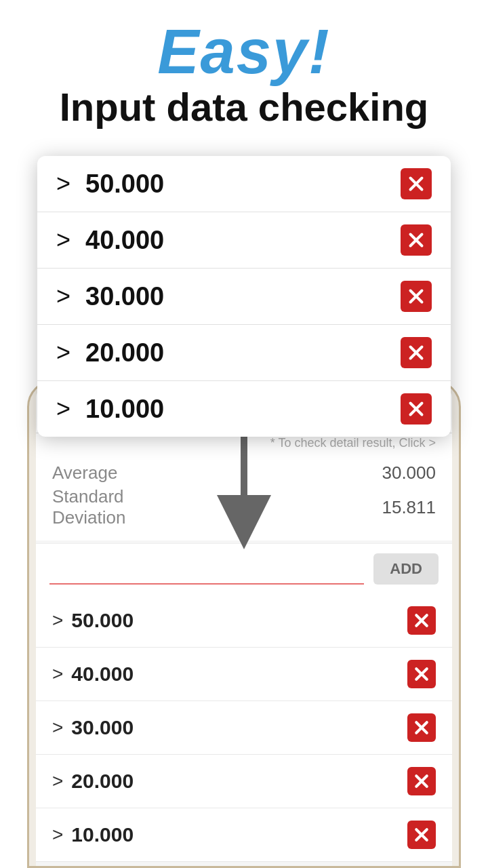  Describe the element at coordinates (207, 570) in the screenshot. I see `number-input` at that location.